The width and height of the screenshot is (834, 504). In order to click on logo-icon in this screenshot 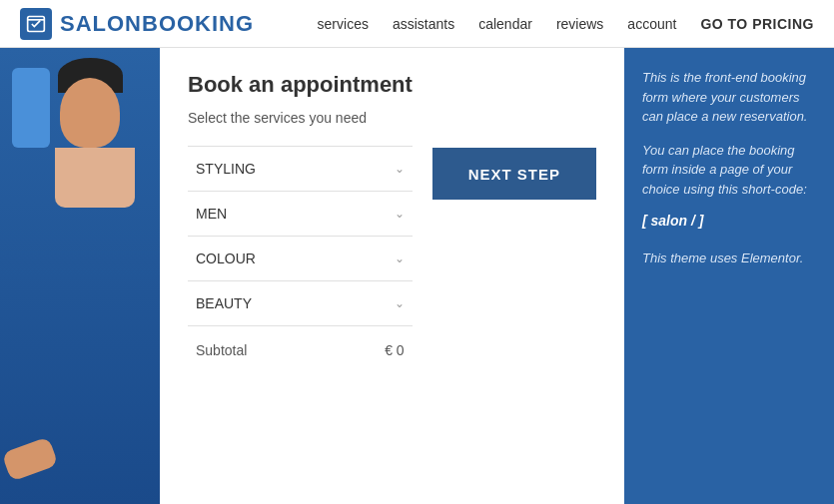, I will do `click(36, 24)`.